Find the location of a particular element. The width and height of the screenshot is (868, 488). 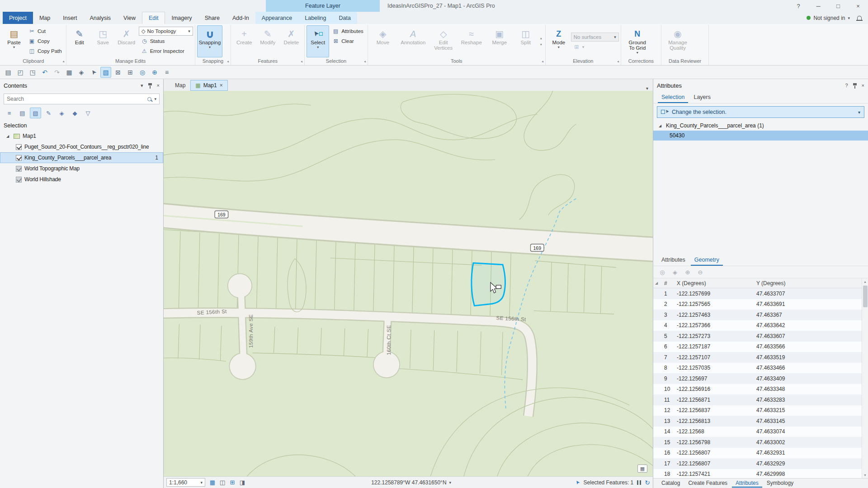

pane-menu-icon: ▾ is located at coordinates (142, 86).